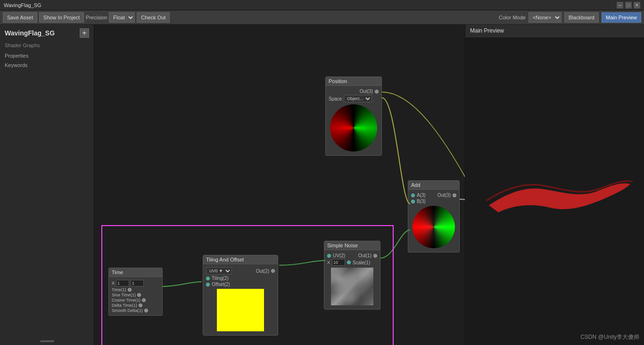  Describe the element at coordinates (582, 17) in the screenshot. I see `blackboard-button: Blackboard` at that location.